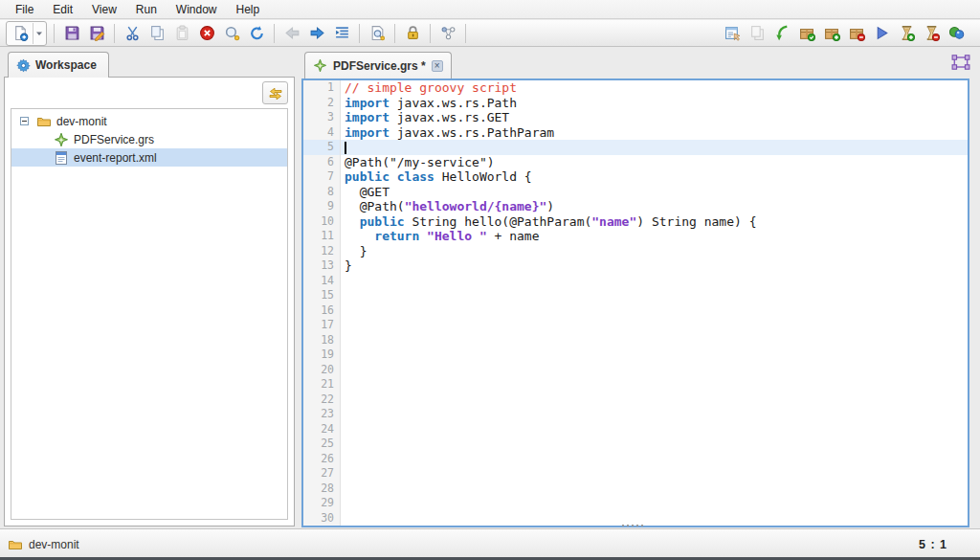 This screenshot has height=560, width=980. I want to click on save-as-button, so click(97, 34).